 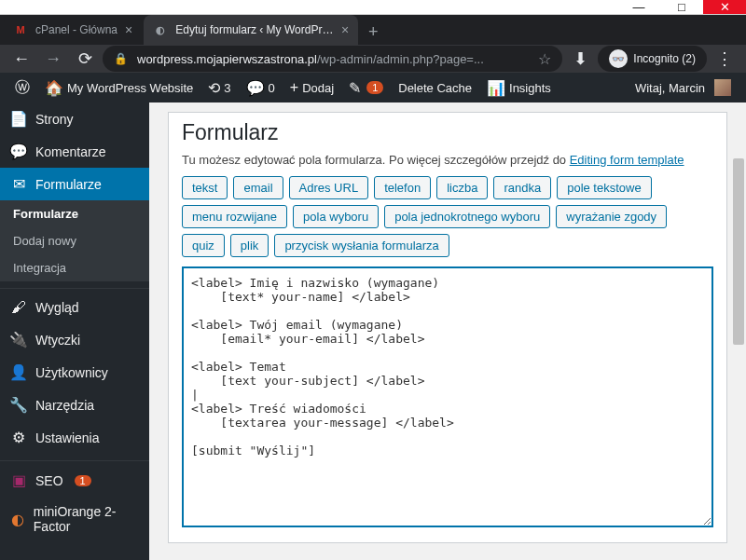 I want to click on tag-submit: przycisk wysłania formularza, so click(x=362, y=246).